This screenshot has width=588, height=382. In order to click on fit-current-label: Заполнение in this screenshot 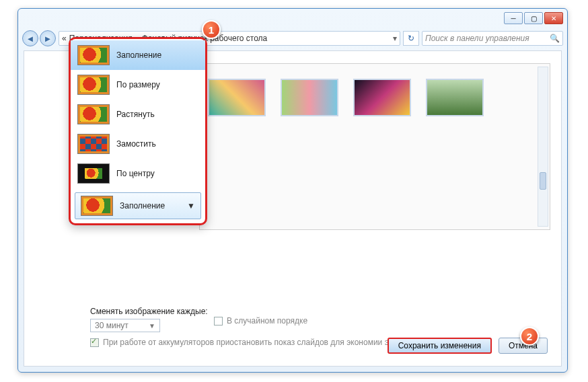, I will do `click(143, 206)`.